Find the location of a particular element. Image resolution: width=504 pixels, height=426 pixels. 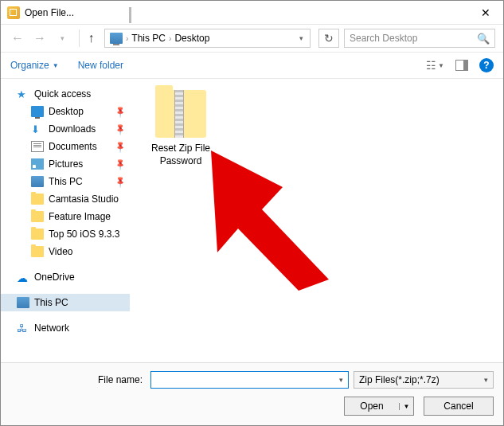

sidebar-network: 🖧 Network is located at coordinates (65, 328).